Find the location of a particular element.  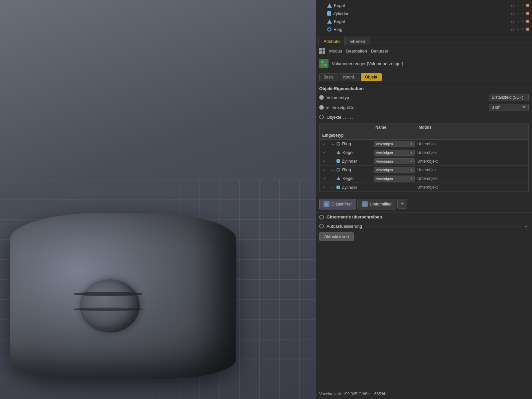

name-ring-2: — Ring is located at coordinates (351, 170).